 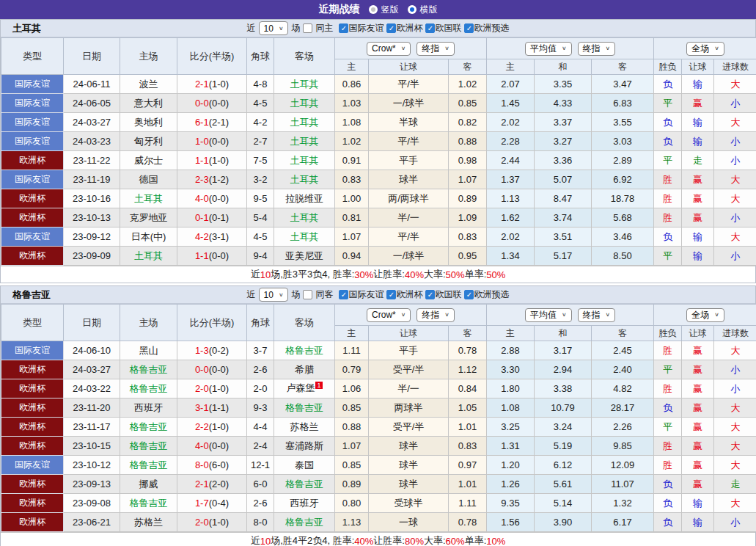 I want to click on match-date: 24-03-27, so click(x=92, y=370).